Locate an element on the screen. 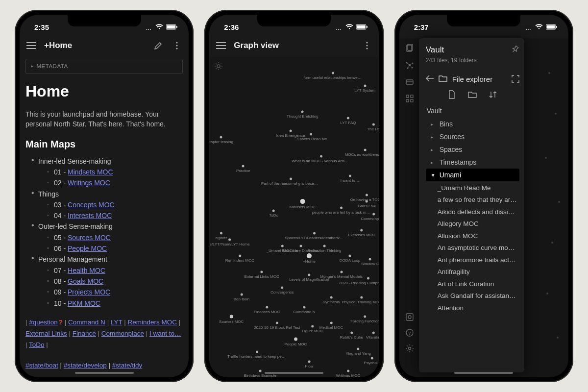 This screenshot has height=392, width=588. graph-node: _Spaces Read Me is located at coordinates (311, 137).